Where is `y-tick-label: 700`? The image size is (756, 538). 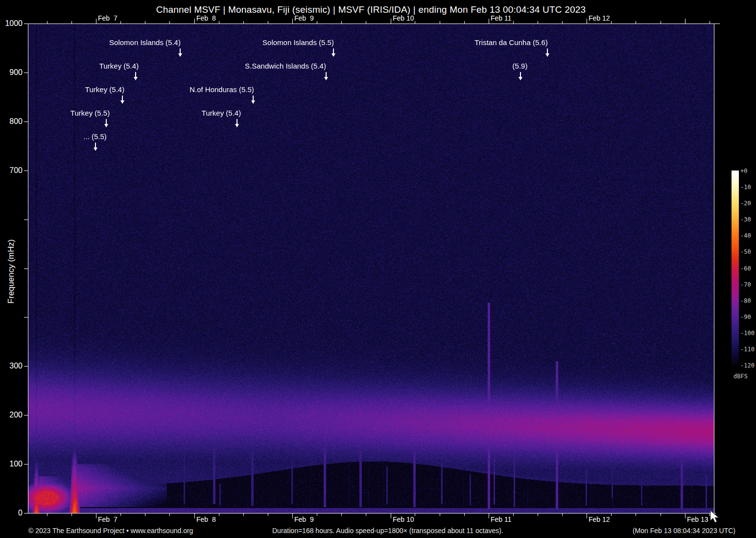 y-tick-label: 700 is located at coordinates (12, 171).